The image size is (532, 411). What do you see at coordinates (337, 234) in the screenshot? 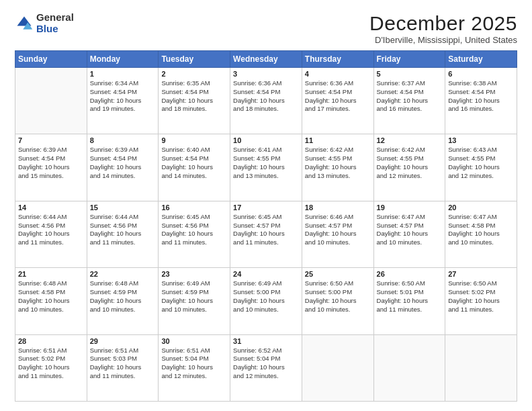
I see `calendar-cell: 18Sunrise: 6:46 AM Sunset: 4:57 PM Dayli…` at bounding box center [337, 234].